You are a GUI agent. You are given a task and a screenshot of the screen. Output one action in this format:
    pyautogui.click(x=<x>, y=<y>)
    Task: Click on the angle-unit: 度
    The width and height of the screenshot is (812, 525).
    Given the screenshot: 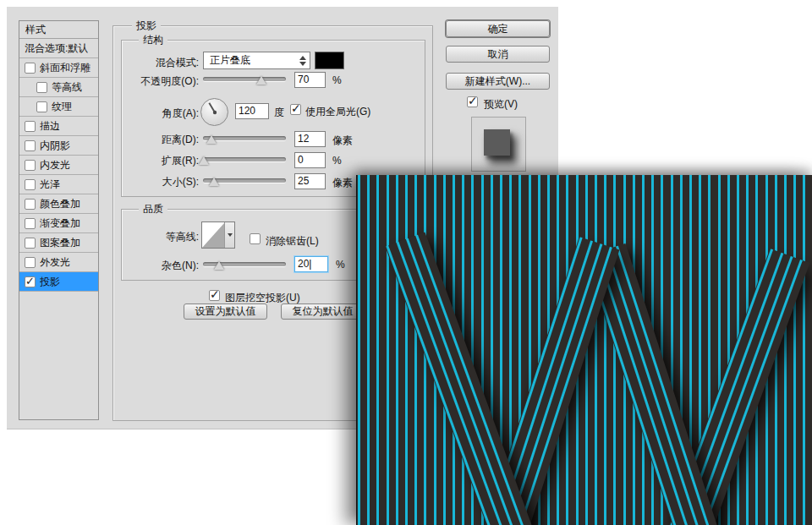 What is the action you would take?
    pyautogui.click(x=279, y=113)
    